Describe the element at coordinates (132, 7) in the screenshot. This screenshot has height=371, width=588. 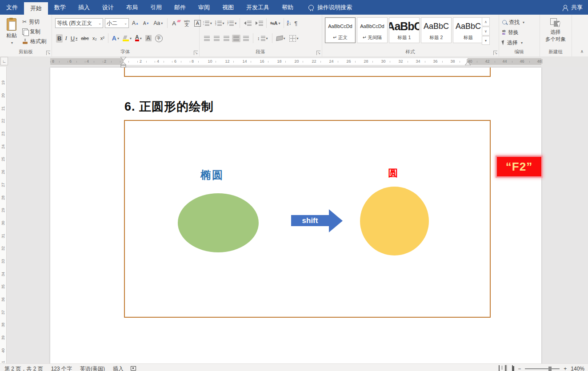
I see `ribbon-tab: 布局` at that location.